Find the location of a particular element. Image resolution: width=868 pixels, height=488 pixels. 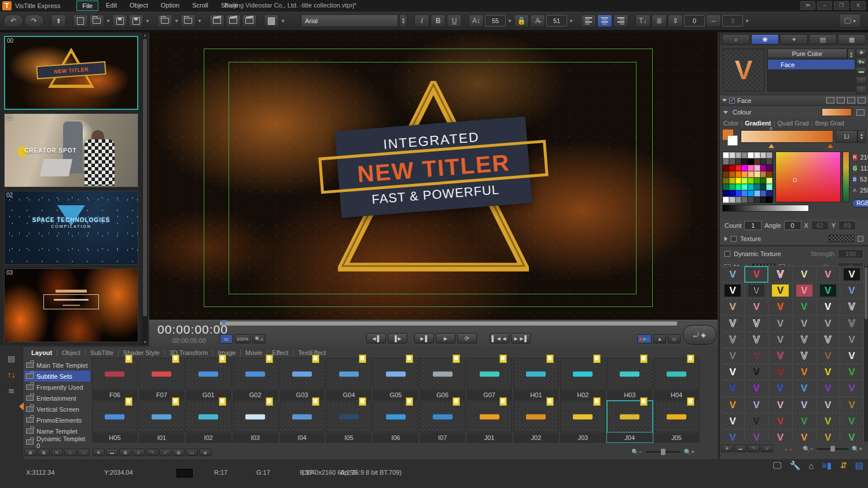

style-preset-9-3: V is located at coordinates (804, 421).